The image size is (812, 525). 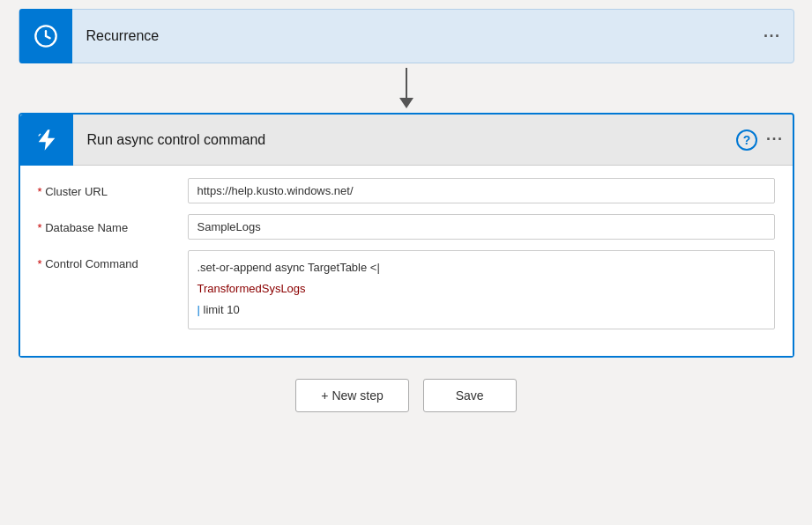 I want to click on async-header-actions: ? ···, so click(x=764, y=140).